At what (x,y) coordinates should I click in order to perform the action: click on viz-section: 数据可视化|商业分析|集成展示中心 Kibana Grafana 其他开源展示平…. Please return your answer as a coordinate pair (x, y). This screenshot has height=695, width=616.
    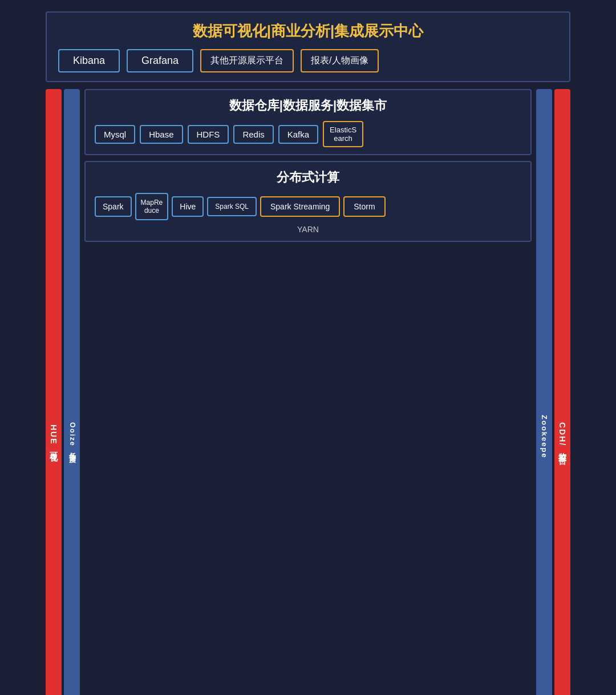
    Looking at the image, I should click on (308, 47).